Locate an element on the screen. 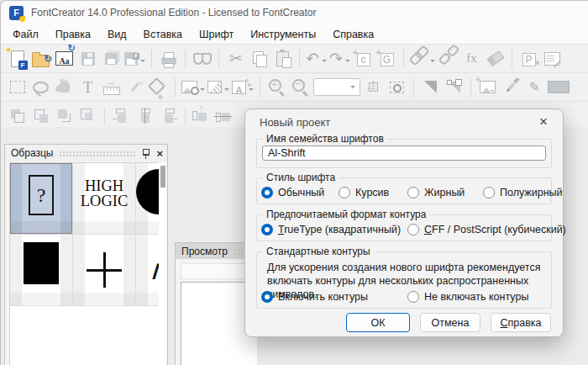 The width and height of the screenshot is (588, 365). zoom-in-icon is located at coordinates (277, 87).